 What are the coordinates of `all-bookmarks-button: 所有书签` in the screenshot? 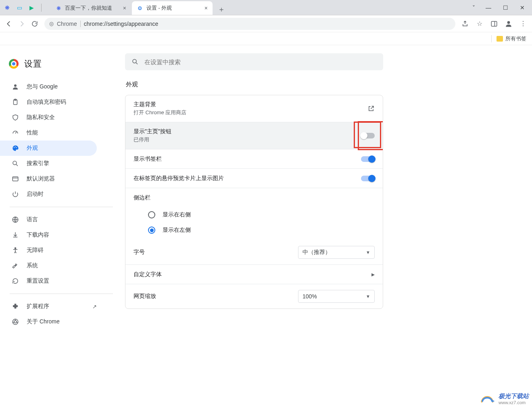 It's located at (511, 39).